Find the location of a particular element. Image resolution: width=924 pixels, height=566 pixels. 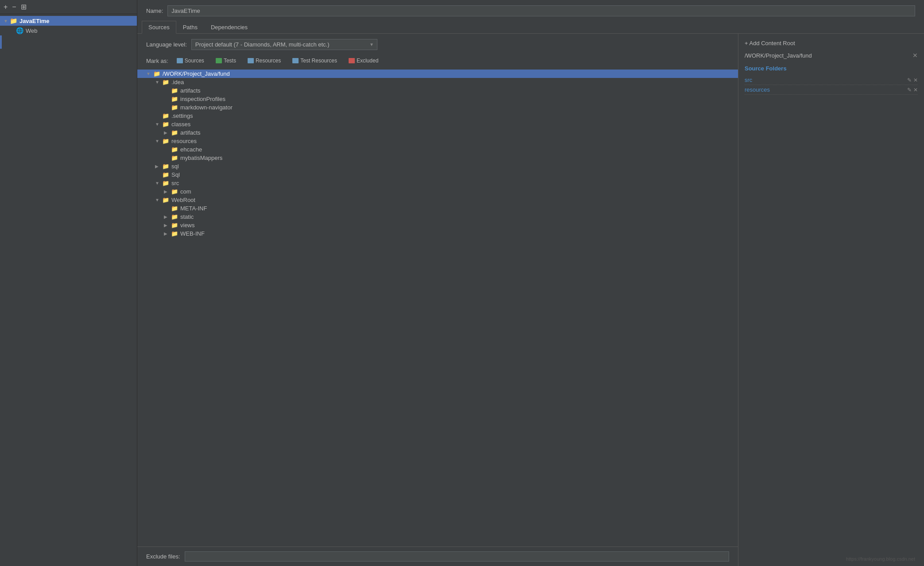

ft-item-classes: ▼ 📁 classes is located at coordinates (438, 124).